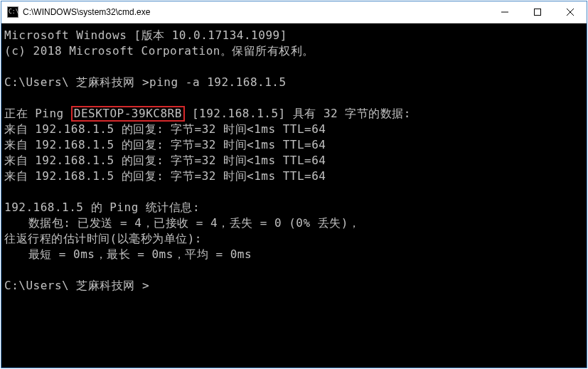  What do you see at coordinates (570, 13) in the screenshot?
I see `close-button` at bounding box center [570, 13].